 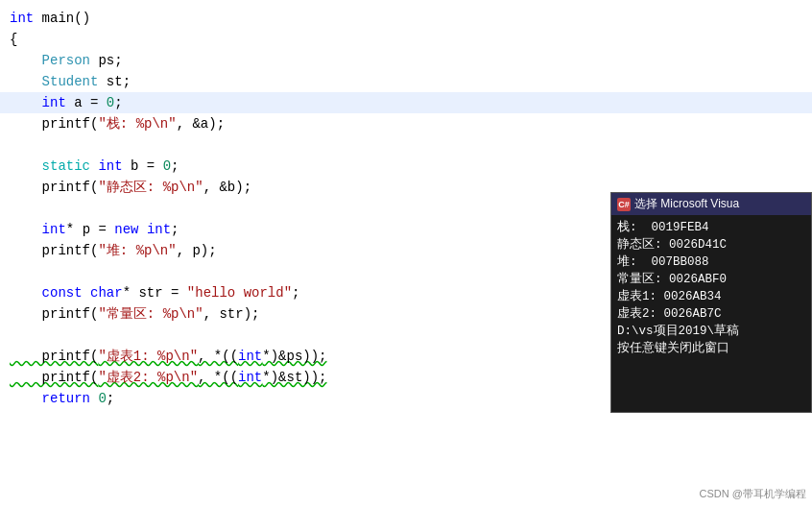 I want to click on console-window: C# 选择 Microsoft Visua 栈: 0019FEB4静态区: 00…, so click(x=711, y=302).